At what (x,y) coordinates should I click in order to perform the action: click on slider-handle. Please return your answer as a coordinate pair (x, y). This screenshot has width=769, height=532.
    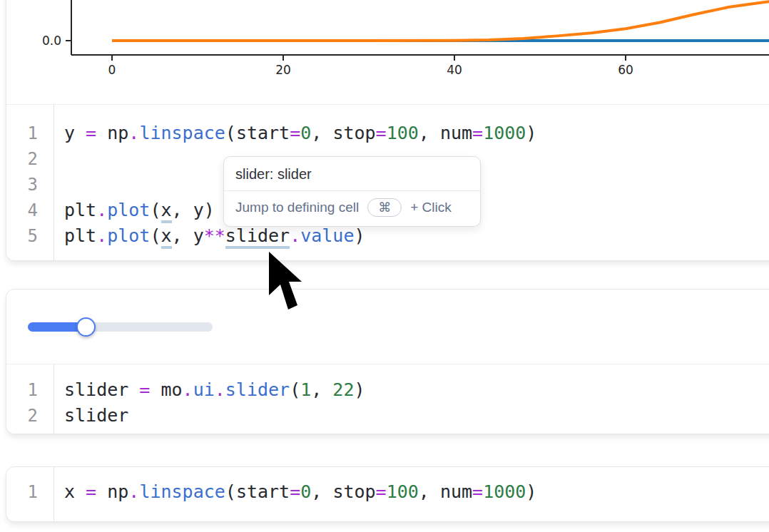
    Looking at the image, I should click on (86, 327).